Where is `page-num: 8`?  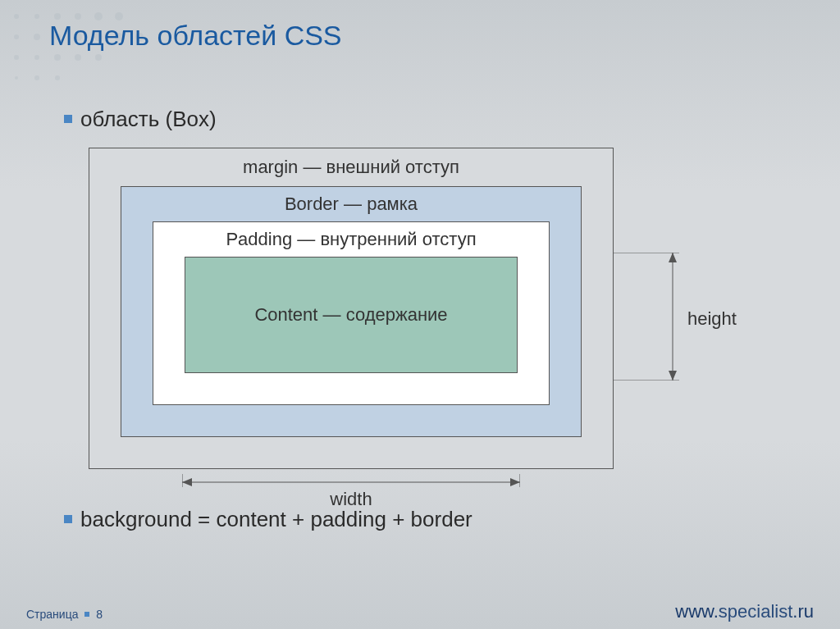
page-num: 8 is located at coordinates (99, 614).